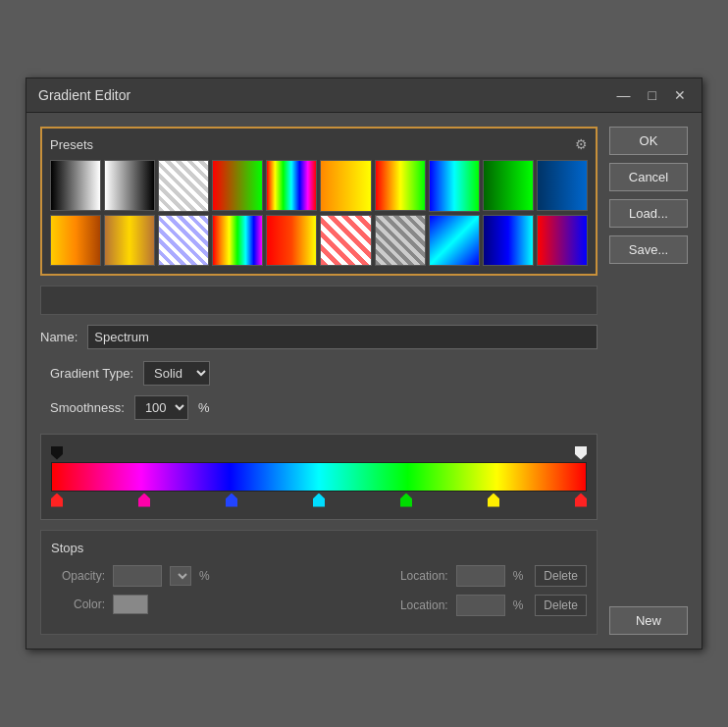 This screenshot has height=727, width=728. Describe the element at coordinates (204, 408) in the screenshot. I see `smoothness-unit: %` at that location.